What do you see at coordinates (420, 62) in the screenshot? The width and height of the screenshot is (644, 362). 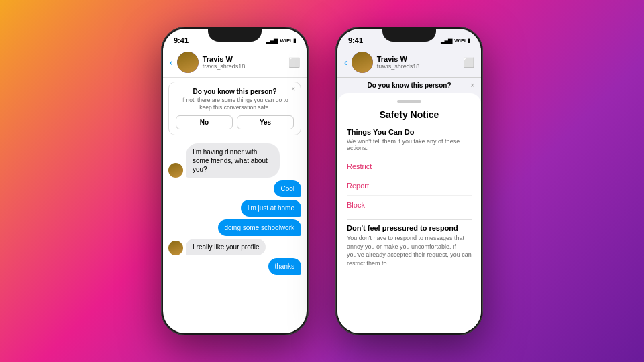 I see `header-info-2: Travis W travis_shreds18` at bounding box center [420, 62].